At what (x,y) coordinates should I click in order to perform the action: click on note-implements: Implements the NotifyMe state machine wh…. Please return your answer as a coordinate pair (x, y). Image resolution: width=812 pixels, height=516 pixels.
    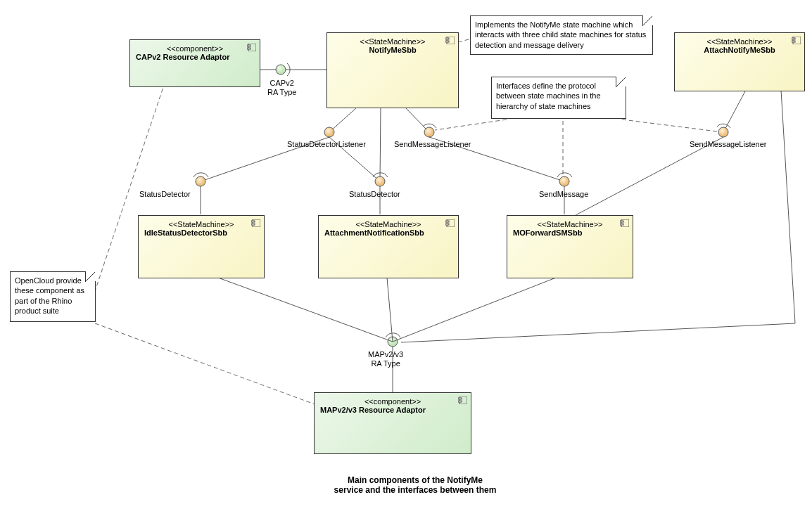
    Looking at the image, I should click on (562, 35).